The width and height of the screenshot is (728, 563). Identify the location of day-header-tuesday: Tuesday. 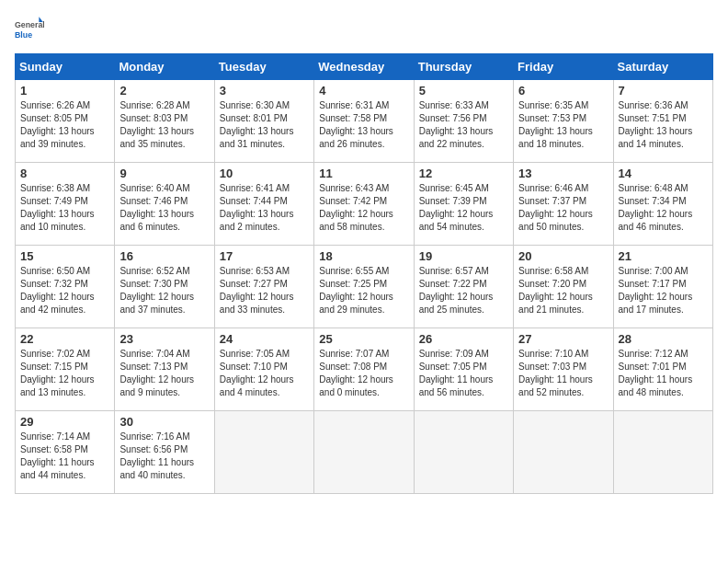
(264, 67).